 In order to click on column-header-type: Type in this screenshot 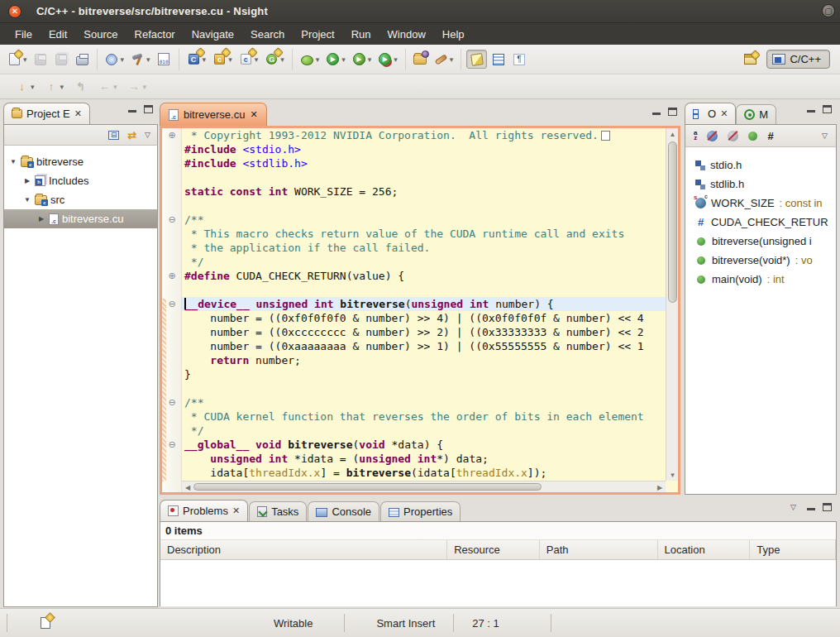, I will do `click(793, 549)`.